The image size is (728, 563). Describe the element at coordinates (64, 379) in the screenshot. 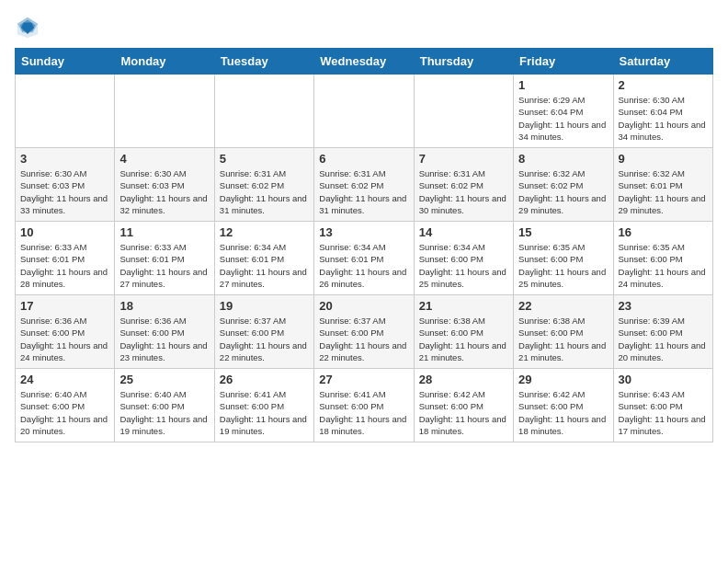

I see `day-number: 24` at that location.